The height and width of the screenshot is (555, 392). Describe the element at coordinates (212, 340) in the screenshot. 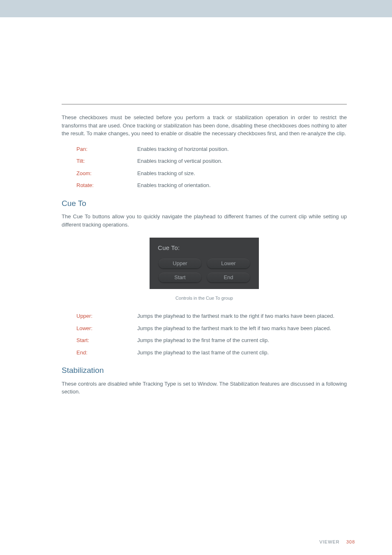

I see `def-start: Start: Jumps the playhead to the first f…` at that location.